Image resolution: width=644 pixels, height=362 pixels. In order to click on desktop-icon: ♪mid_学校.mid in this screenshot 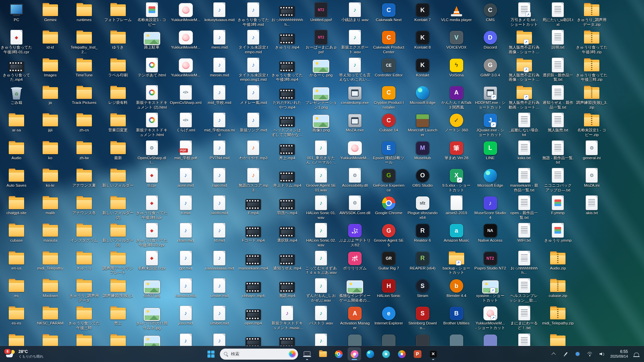, I will do `click(219, 95)`.